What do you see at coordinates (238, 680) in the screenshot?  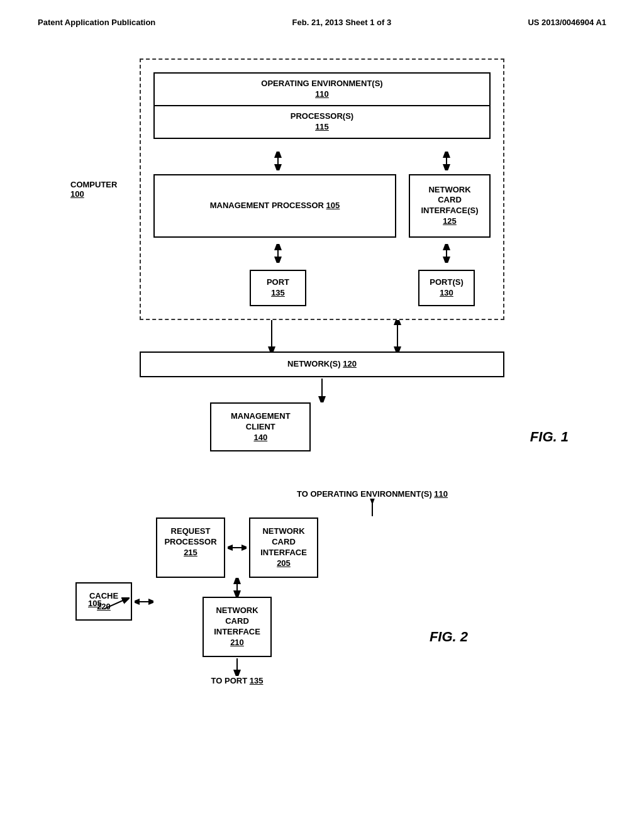 I see `to-port-label: TO PORT 135` at bounding box center [238, 680].